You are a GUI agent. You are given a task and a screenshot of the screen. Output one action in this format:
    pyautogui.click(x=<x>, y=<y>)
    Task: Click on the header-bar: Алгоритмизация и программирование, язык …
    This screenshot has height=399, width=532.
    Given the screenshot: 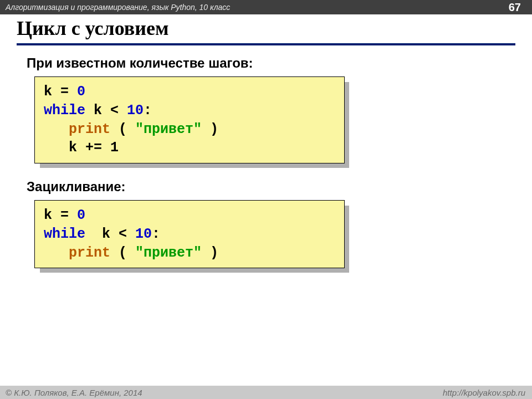 What is the action you would take?
    pyautogui.click(x=266, y=7)
    